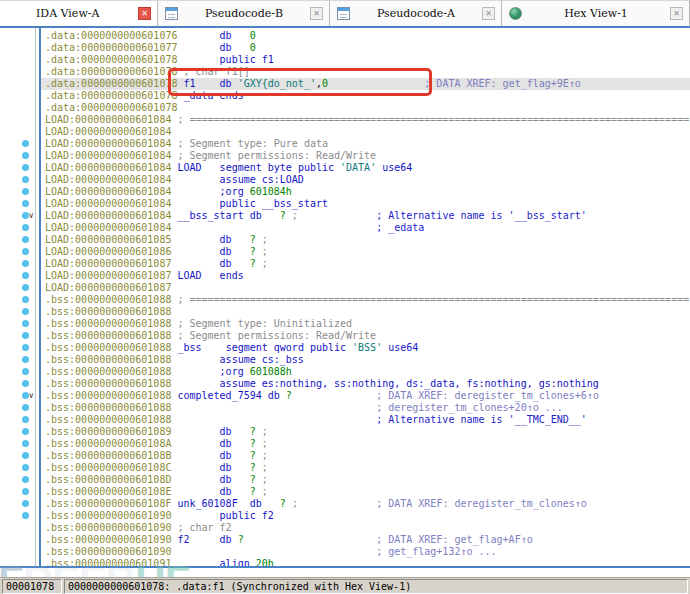 The width and height of the screenshot is (690, 594). I want to click on listing-line: .bss:0000000000601088 assume es:nothing,…, so click(368, 384).